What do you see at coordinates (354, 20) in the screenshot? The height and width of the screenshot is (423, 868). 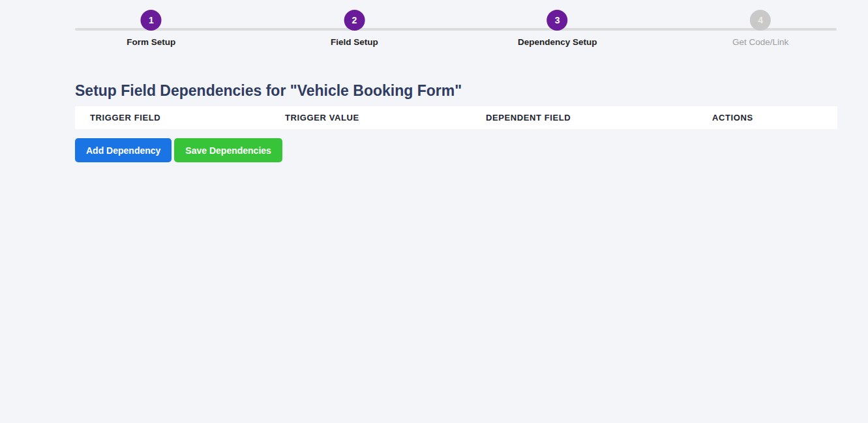 I see `step-2-number: 2` at bounding box center [354, 20].